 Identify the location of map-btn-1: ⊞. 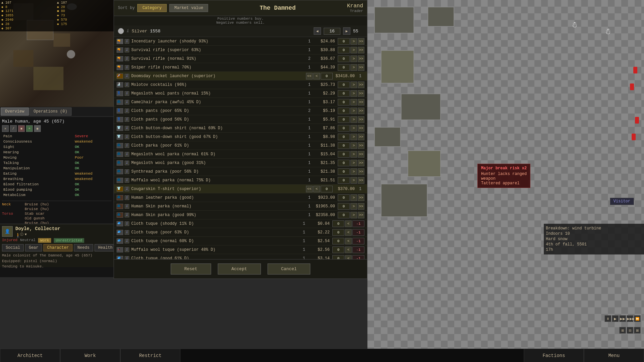
(623, 330).